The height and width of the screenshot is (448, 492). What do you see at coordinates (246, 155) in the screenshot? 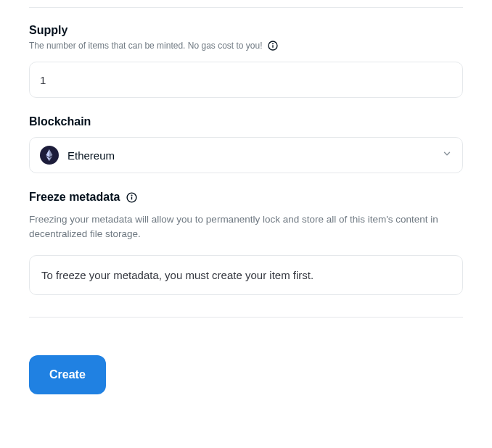
I see `blockchain-select: Ethereum` at bounding box center [246, 155].